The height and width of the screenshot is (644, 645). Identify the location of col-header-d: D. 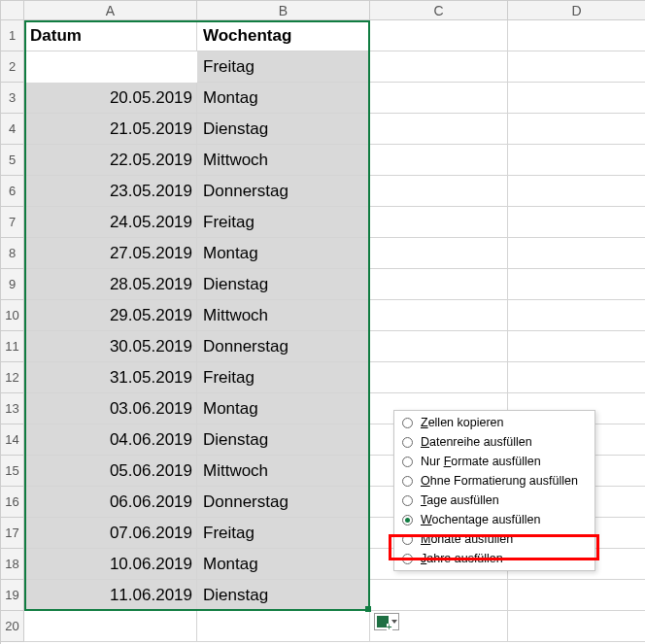
(577, 11).